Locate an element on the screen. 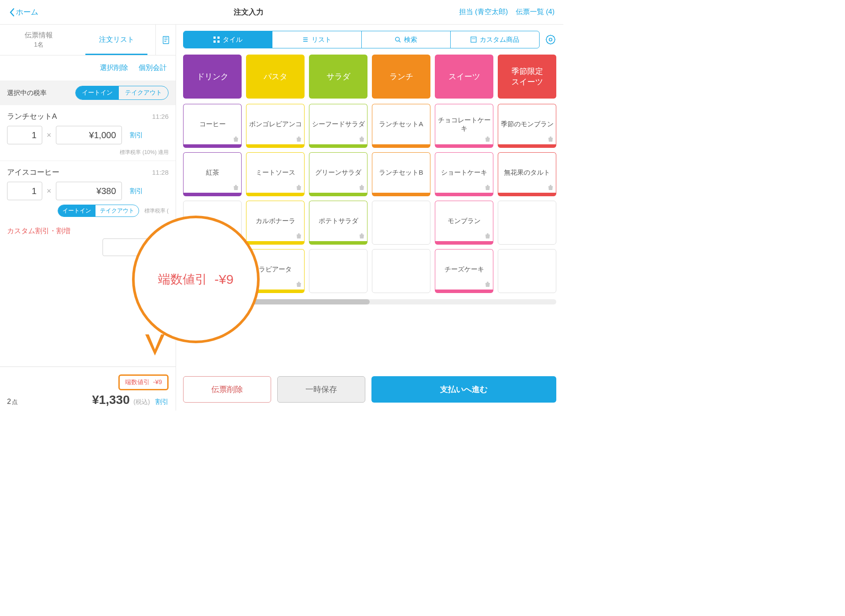 This screenshot has width=845, height=616. product-tile: ミートソース is located at coordinates (276, 174).